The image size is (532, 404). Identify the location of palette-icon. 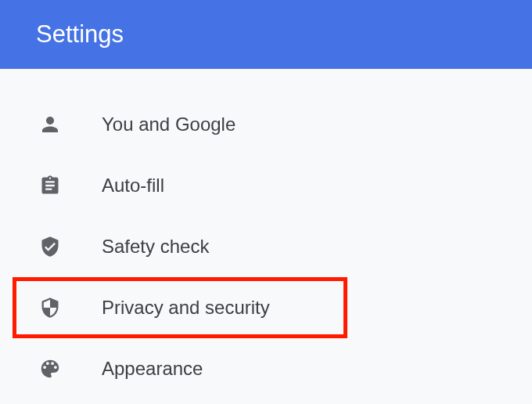
(50, 369).